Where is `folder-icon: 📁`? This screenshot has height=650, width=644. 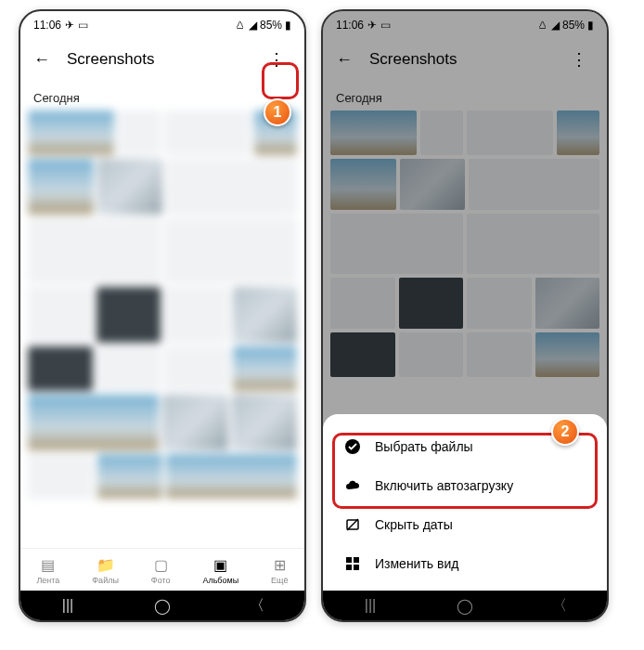
folder-icon: 📁 is located at coordinates (106, 565).